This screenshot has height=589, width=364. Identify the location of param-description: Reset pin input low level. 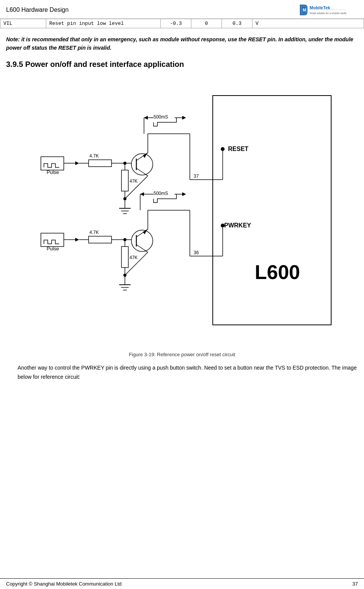
(104, 24).